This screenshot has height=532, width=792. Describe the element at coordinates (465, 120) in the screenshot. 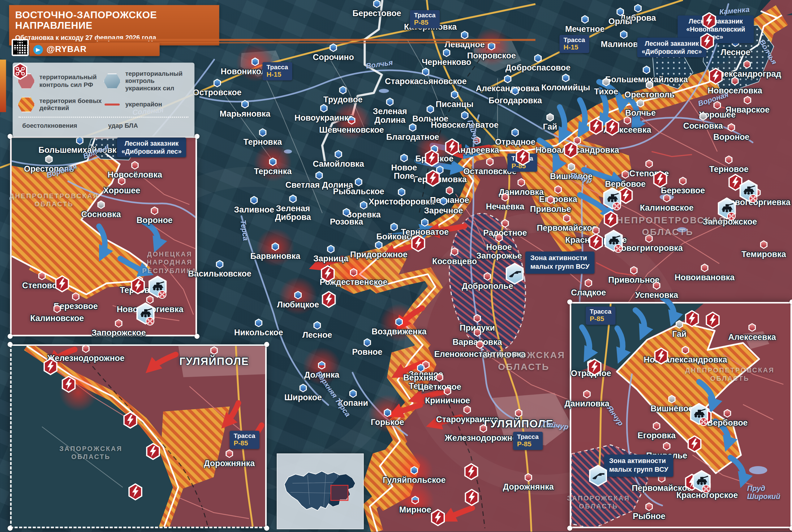

I see `town: Новоскелеватое` at that location.